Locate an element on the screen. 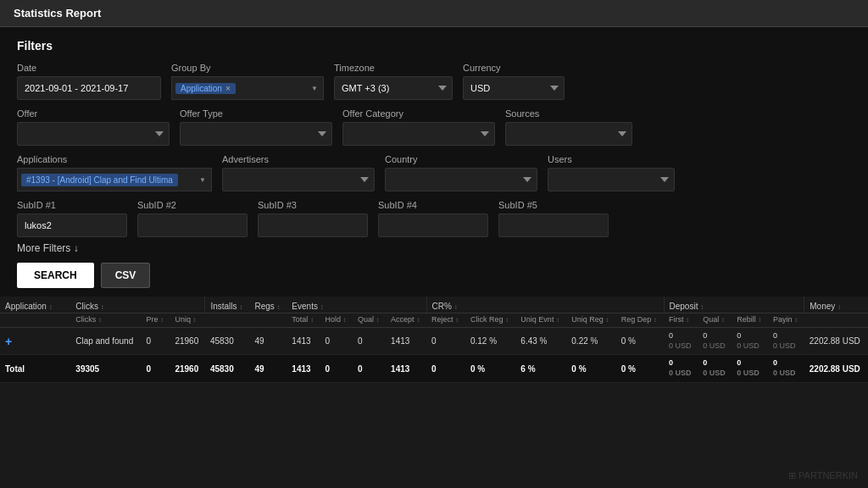  country-select is located at coordinates (461, 180).